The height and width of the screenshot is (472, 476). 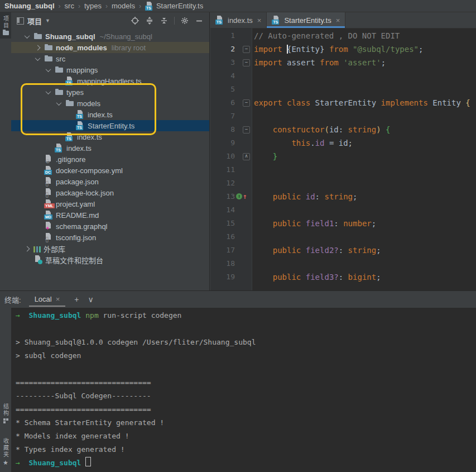 What do you see at coordinates (110, 215) in the screenshot?
I see `tree-item-README.md: MDREADME.md` at bounding box center [110, 215].